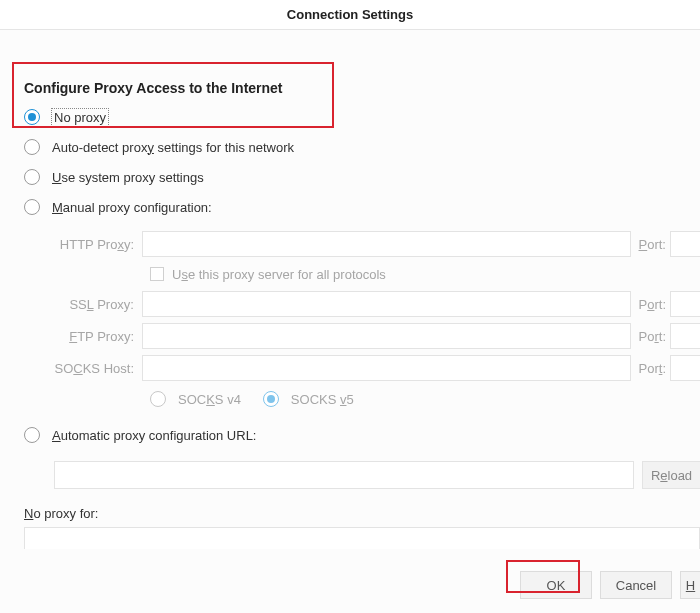 The height and width of the screenshot is (613, 700). Describe the element at coordinates (98, 368) in the screenshot. I see `socks-host-label: SOCKS Host:` at that location.